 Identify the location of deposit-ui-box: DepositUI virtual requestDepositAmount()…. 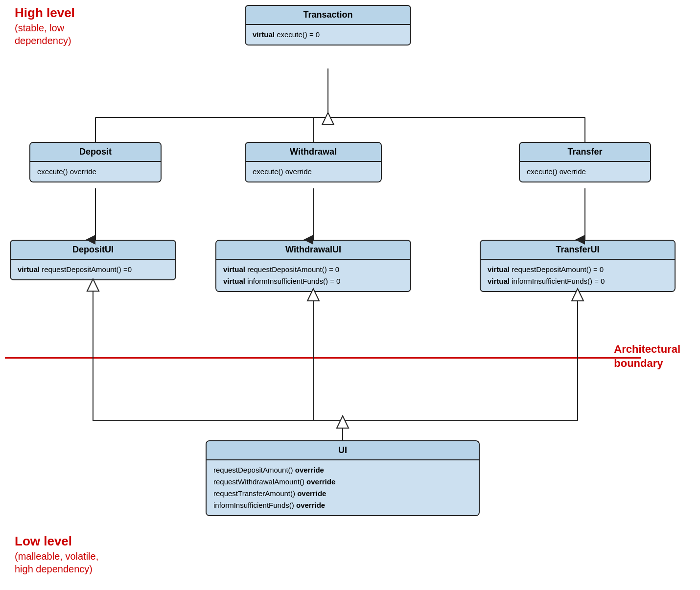
(93, 260).